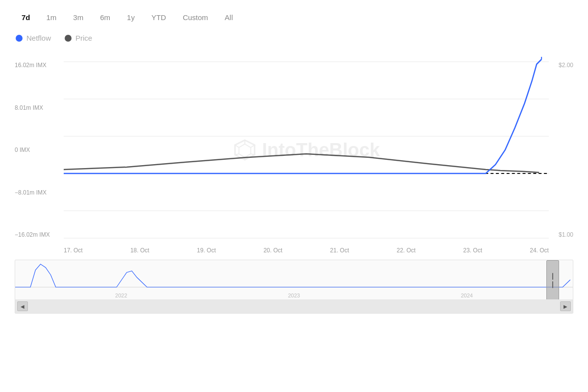  I want to click on x-label-3: 20. Oct, so click(273, 250).